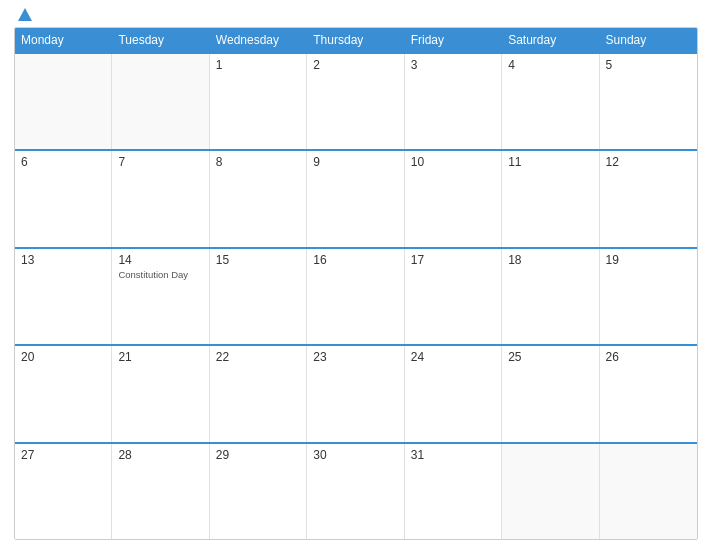 Image resolution: width=712 pixels, height=550 pixels. What do you see at coordinates (454, 40) in the screenshot?
I see `day-of-week-friday: Friday` at bounding box center [454, 40].